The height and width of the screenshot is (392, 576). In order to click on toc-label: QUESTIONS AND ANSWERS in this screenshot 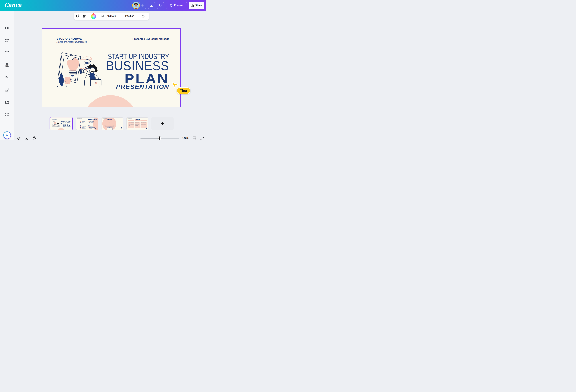, I will do `click(93, 128)`.